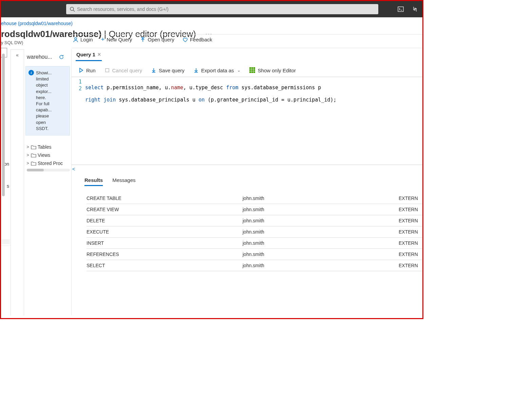 The width and height of the screenshot is (532, 406). What do you see at coordinates (94, 182) in the screenshot?
I see `tab-results: Results` at bounding box center [94, 182].